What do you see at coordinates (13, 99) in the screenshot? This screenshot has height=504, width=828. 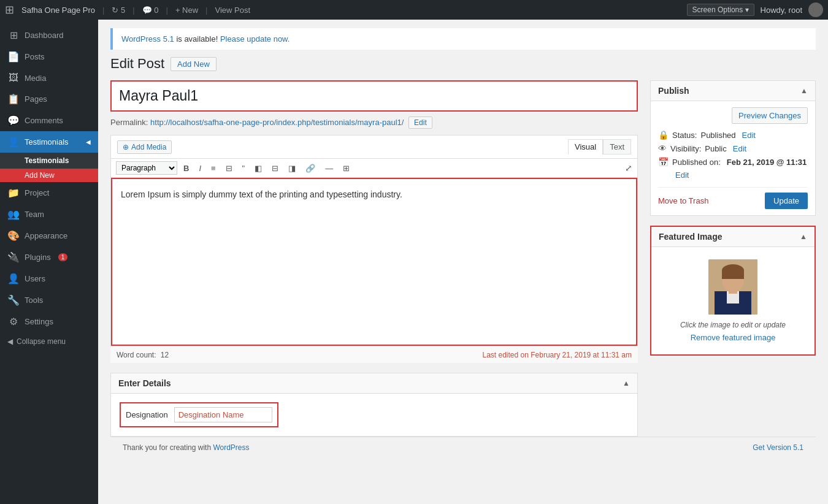 I see `pages-icon: 📋` at bounding box center [13, 99].